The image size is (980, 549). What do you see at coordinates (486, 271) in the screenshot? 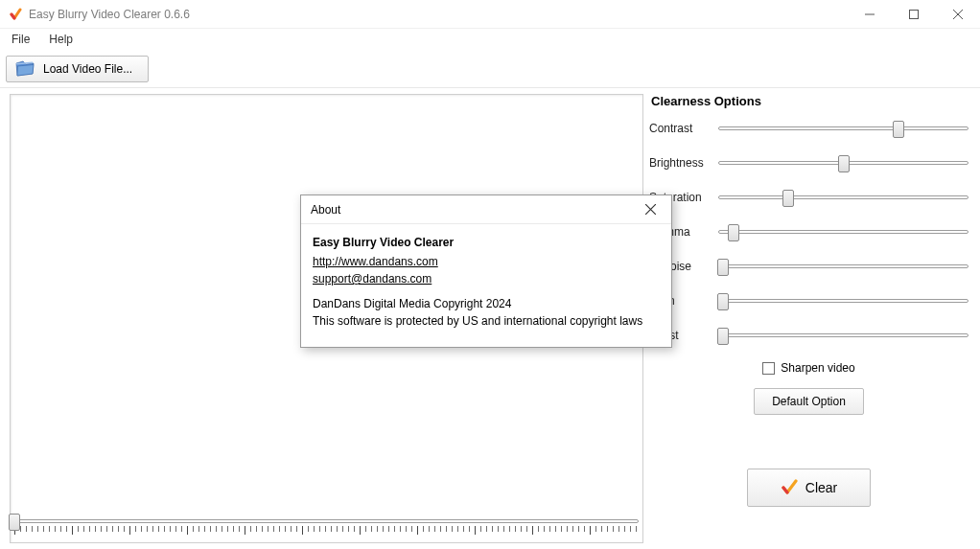
I see `about-dialog: About Easy Blurry Video Clearer http://w…` at bounding box center [486, 271].